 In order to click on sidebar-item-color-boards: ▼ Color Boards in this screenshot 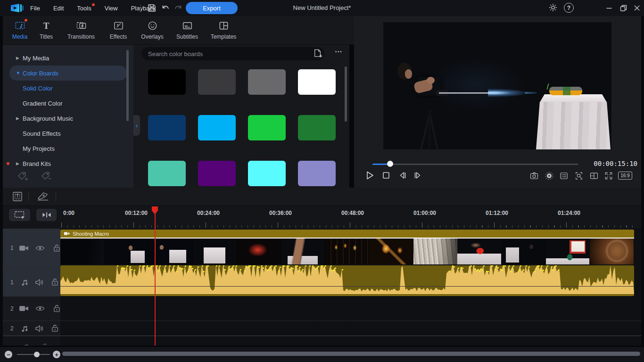, I will do `click(68, 73)`.